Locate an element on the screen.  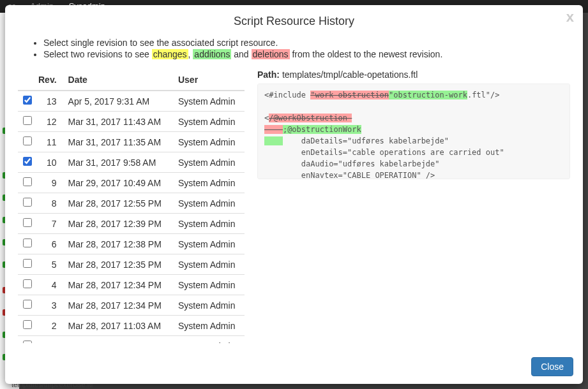
date-cell: Mar 28, 2017 12:55 PM is located at coordinates (118, 203).